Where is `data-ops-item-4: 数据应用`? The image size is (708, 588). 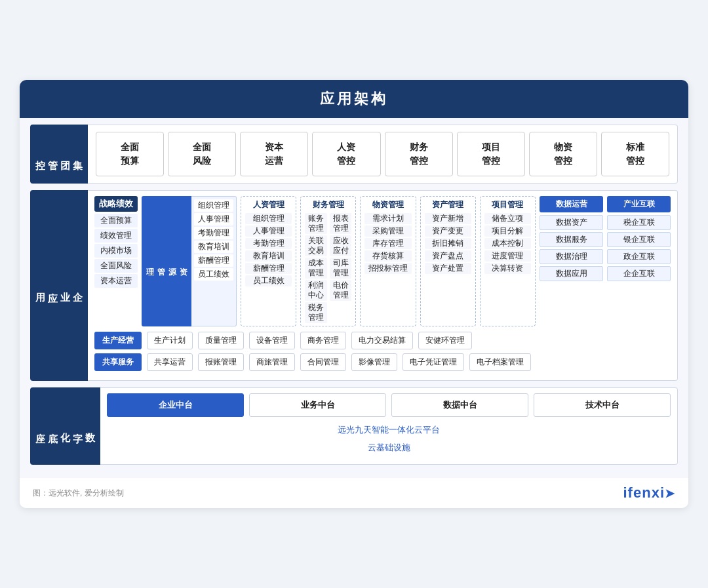
data-ops-item-4: 数据应用 is located at coordinates (572, 274).